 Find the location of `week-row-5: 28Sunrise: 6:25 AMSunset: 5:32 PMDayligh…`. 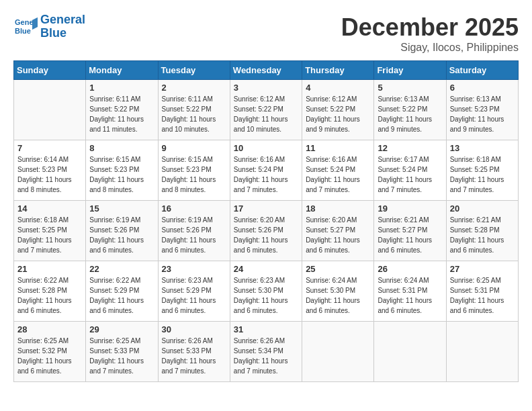

week-row-5: 28Sunrise: 6:25 AMSunset: 5:32 PMDayligh… is located at coordinates (266, 352).